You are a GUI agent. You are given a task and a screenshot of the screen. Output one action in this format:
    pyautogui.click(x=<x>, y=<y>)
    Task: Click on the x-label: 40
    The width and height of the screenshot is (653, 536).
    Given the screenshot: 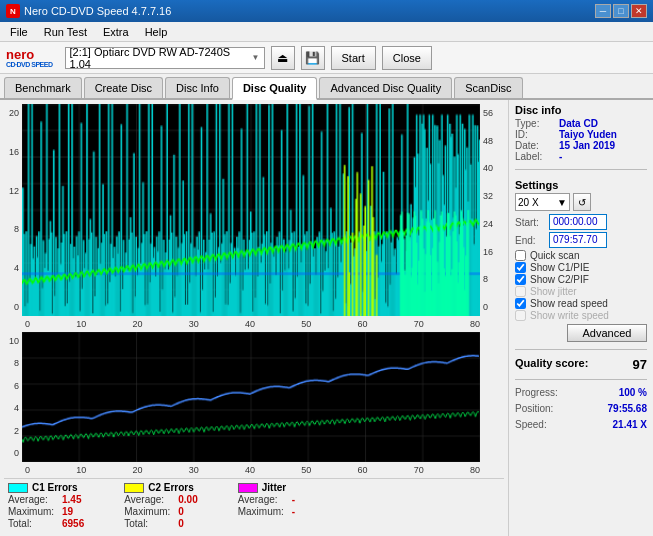 What is the action you would take?
    pyautogui.click(x=250, y=324)
    